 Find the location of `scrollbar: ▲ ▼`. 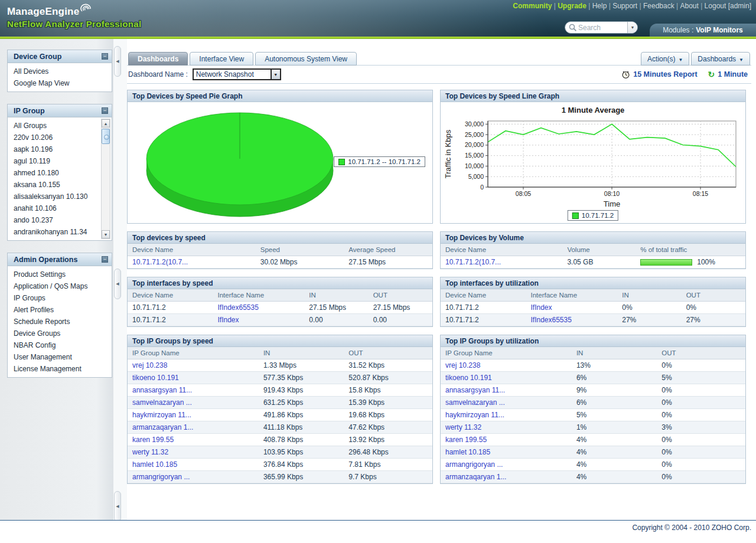

scrollbar: ▲ ▼ is located at coordinates (106, 179).